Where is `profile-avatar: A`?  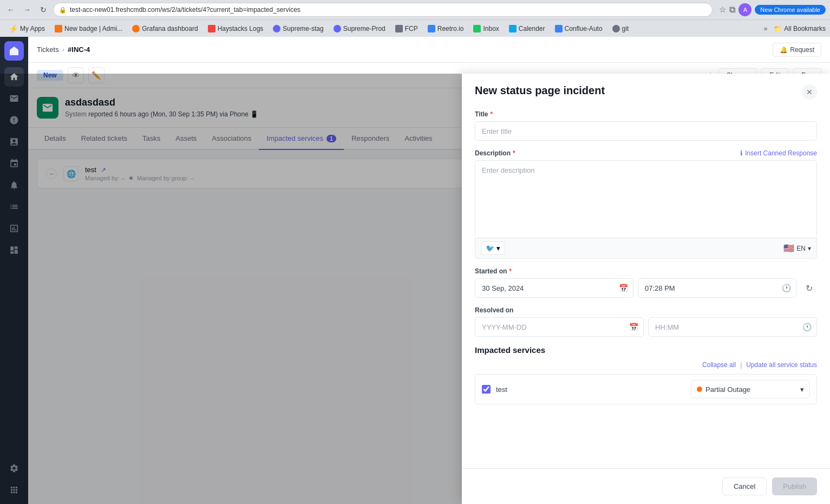
profile-avatar: A is located at coordinates (745, 10).